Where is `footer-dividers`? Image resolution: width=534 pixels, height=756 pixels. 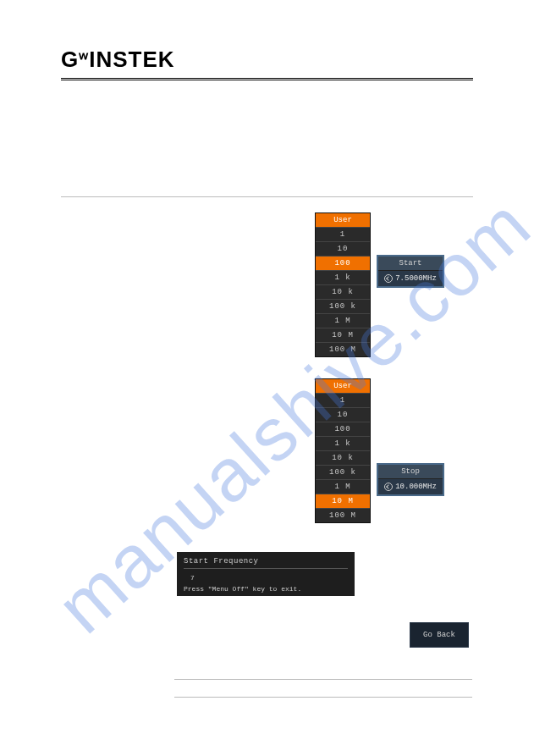 footer-dividers is located at coordinates (323, 680).